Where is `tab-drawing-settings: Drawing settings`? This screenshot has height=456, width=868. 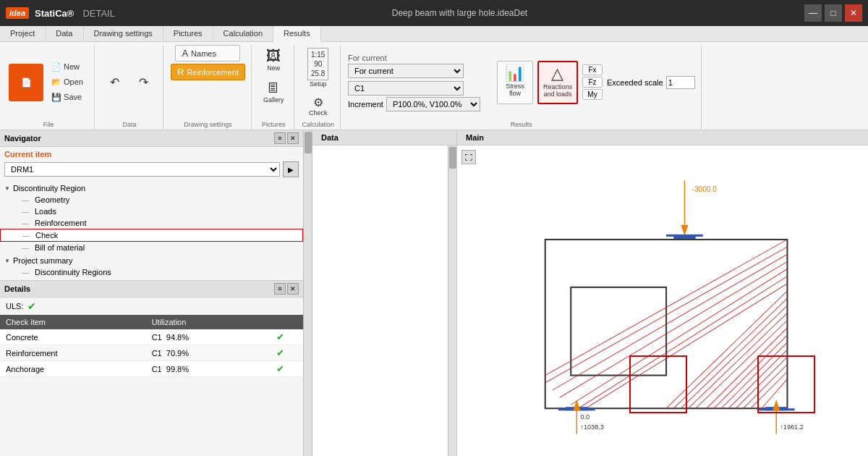 tab-drawing-settings: Drawing settings is located at coordinates (124, 33).